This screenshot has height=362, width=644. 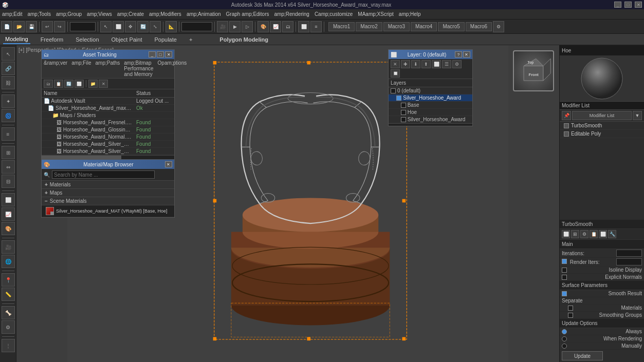 I want to click on file-row: 🖼 Horseshoe_Award_Silver_Diffuse.pngFoun…, so click(x=108, y=144).